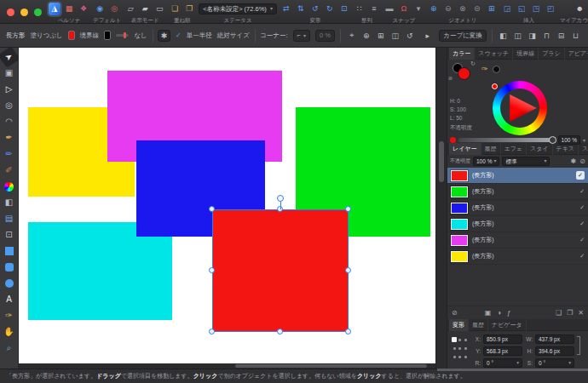 The height and width of the screenshot is (383, 588). I want to click on color-picker-tool: ✑, so click(9, 316).